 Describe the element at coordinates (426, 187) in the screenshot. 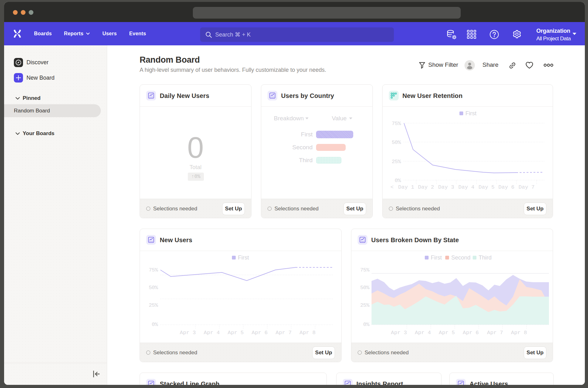

I see `svg-text: Day 2` at that location.